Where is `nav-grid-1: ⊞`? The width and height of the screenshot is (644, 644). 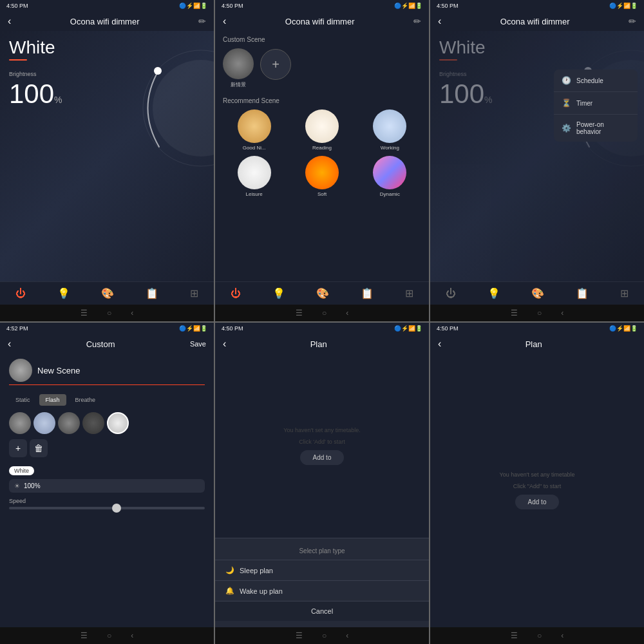 nav-grid-1: ⊞ is located at coordinates (194, 294).